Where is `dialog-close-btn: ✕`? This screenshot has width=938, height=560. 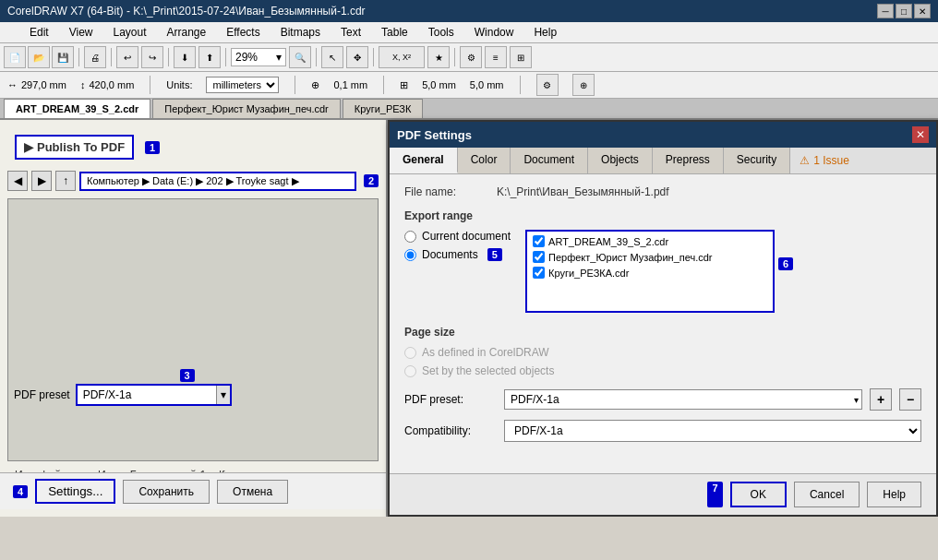
dialog-close-btn: ✕ is located at coordinates (920, 135).